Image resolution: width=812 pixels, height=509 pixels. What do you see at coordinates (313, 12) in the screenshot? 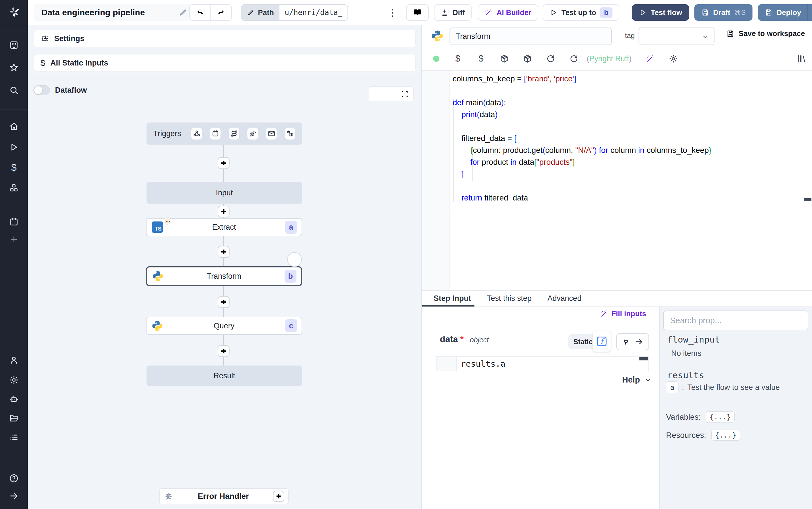
I see `path-value: u/henri/data_` at bounding box center [313, 12].